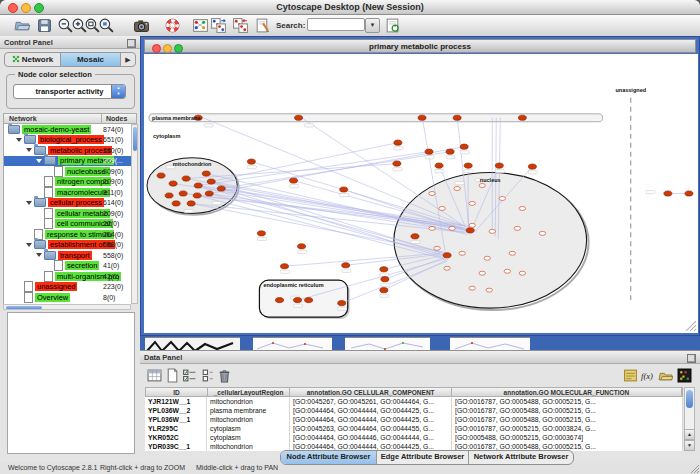  Describe the element at coordinates (218, 26) in the screenshot. I see `create-view-icon` at that location.